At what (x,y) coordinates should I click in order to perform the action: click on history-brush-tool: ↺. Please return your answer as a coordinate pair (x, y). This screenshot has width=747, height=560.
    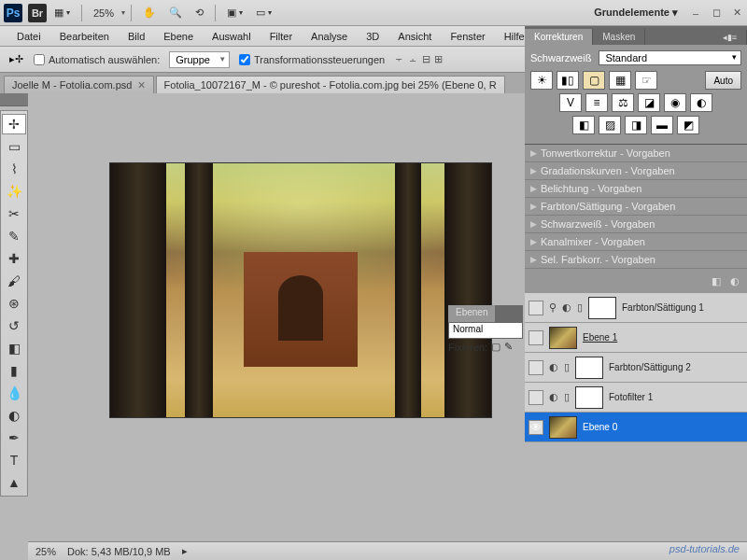
    Looking at the image, I should click on (14, 326).